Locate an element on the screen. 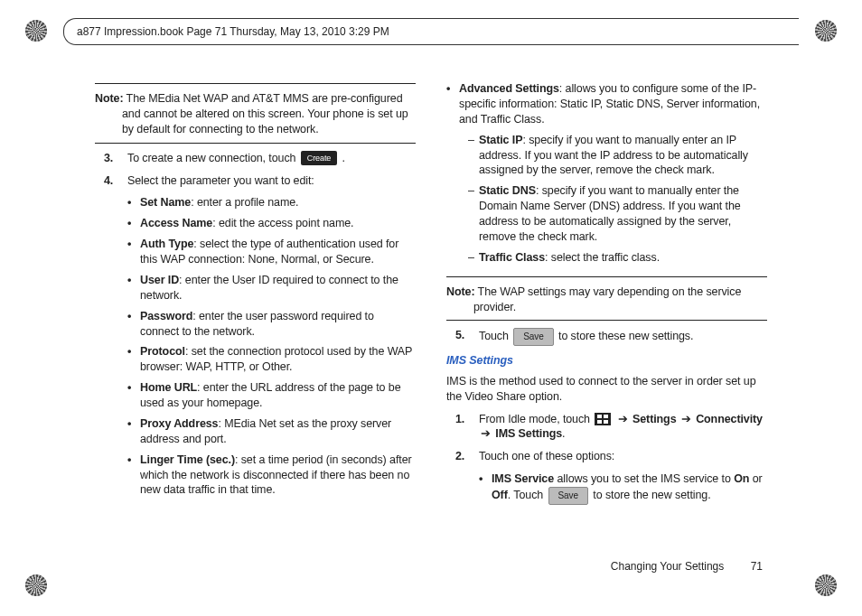  page-number: 71 is located at coordinates (757, 566).